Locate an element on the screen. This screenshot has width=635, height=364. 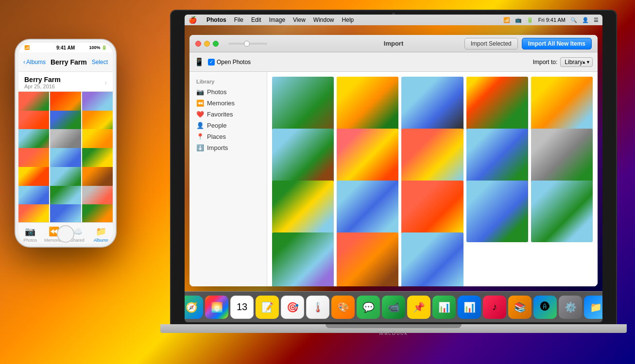
siri-icon: 👤 is located at coordinates (585, 20).